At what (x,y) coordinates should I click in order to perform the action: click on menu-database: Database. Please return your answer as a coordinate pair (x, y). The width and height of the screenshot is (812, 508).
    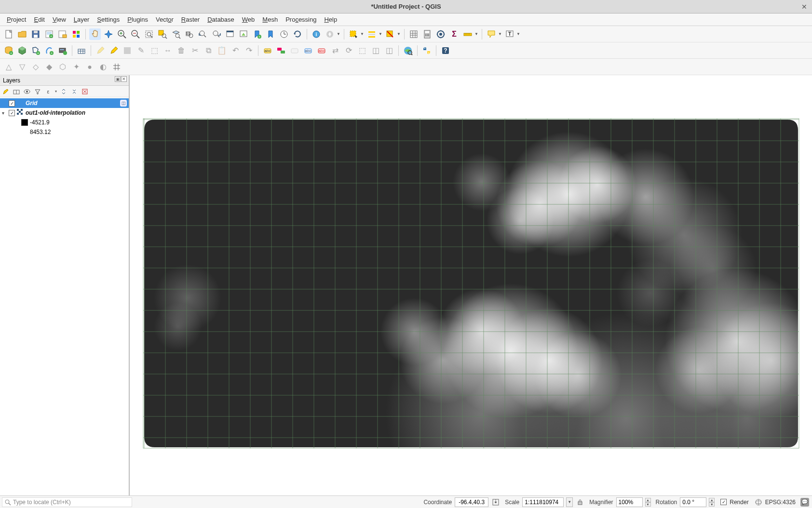
    Looking at the image, I should click on (221, 19).